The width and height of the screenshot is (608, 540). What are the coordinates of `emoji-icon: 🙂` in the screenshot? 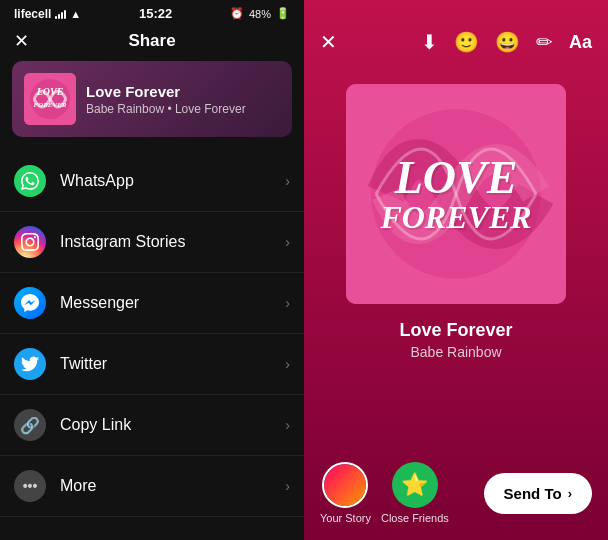 It's located at (466, 42).